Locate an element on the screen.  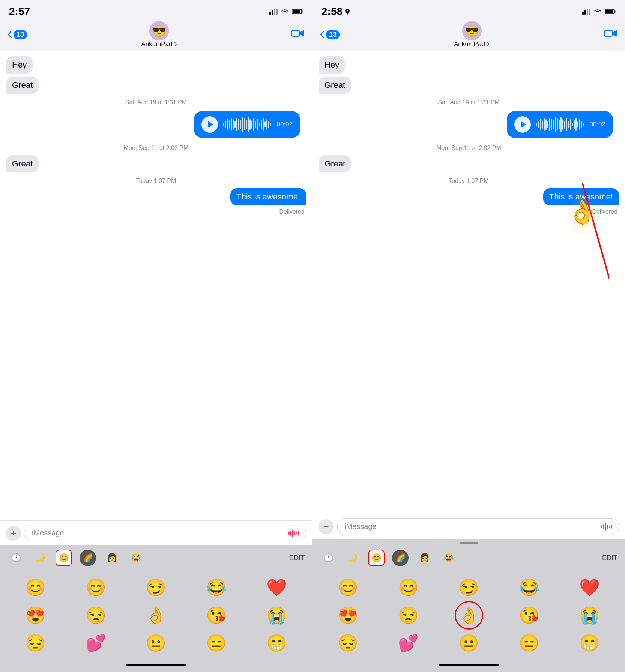
left-emoji-crycry: 😭 is located at coordinates (277, 615).